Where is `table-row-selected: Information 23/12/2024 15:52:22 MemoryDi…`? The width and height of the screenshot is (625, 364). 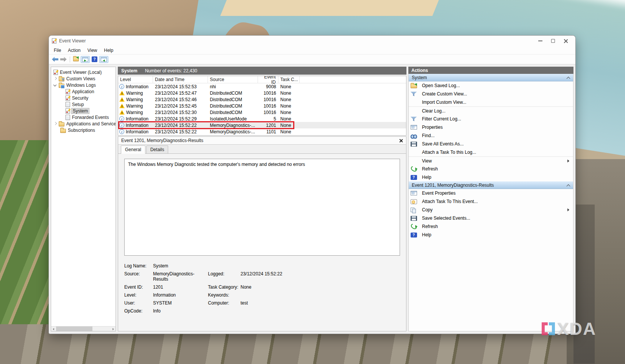 table-row-selected: Information 23/12/2024 15:52:22 MemoryDi… is located at coordinates (262, 125).